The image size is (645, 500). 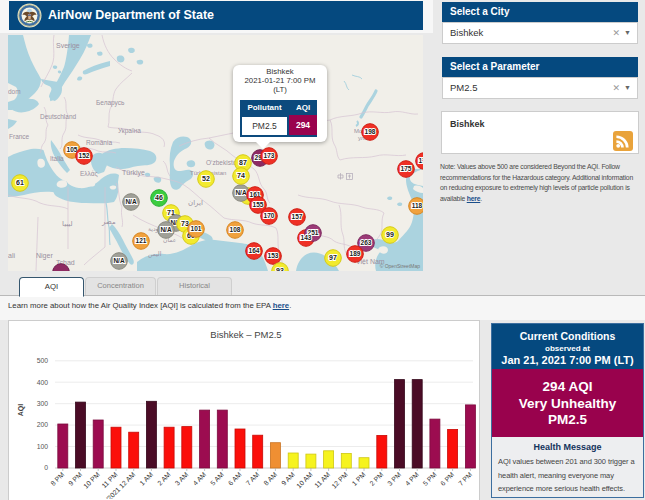 I want to click on svg-text: 87, so click(x=243, y=162).